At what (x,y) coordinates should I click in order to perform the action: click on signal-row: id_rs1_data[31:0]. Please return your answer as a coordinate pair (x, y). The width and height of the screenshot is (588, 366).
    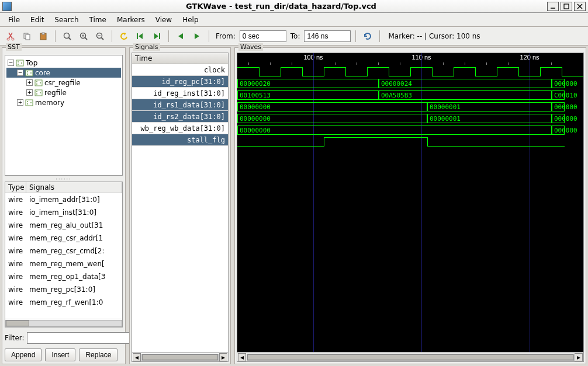
    Looking at the image, I should click on (180, 105).